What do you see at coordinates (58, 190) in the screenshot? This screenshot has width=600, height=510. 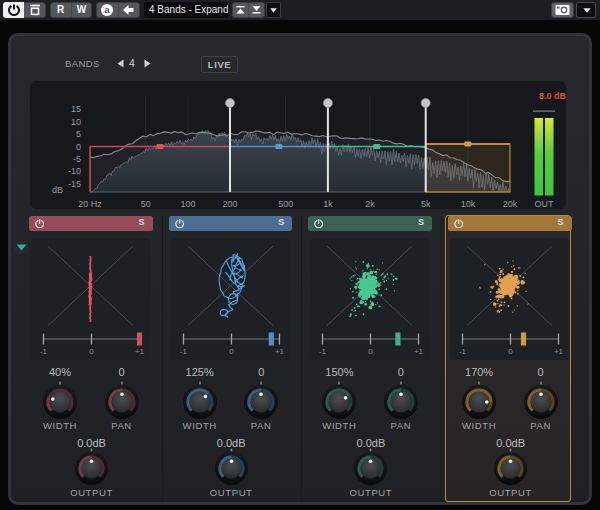 I see `svg-text: dB` at bounding box center [58, 190].